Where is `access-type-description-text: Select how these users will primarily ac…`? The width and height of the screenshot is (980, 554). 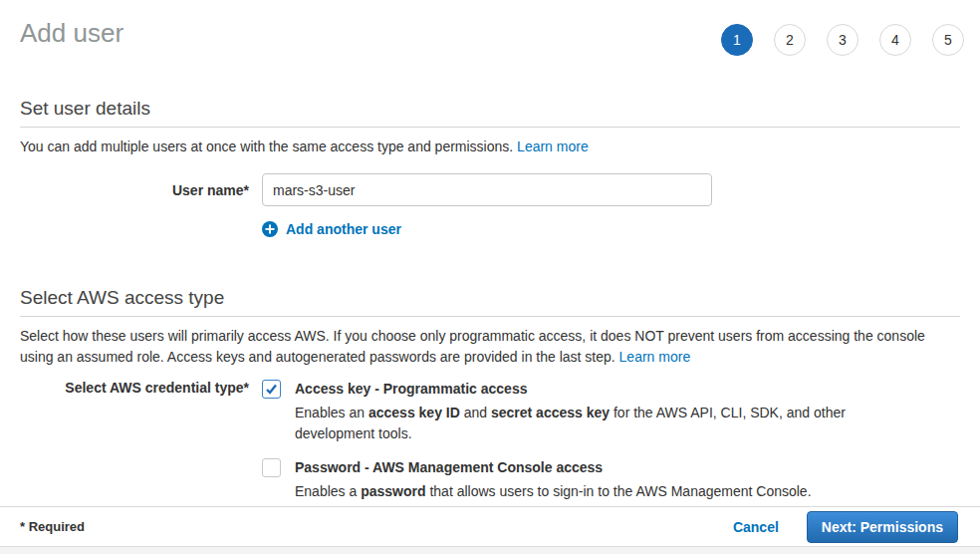 access-type-description-text: Select how these users will primarily ac… is located at coordinates (472, 347).